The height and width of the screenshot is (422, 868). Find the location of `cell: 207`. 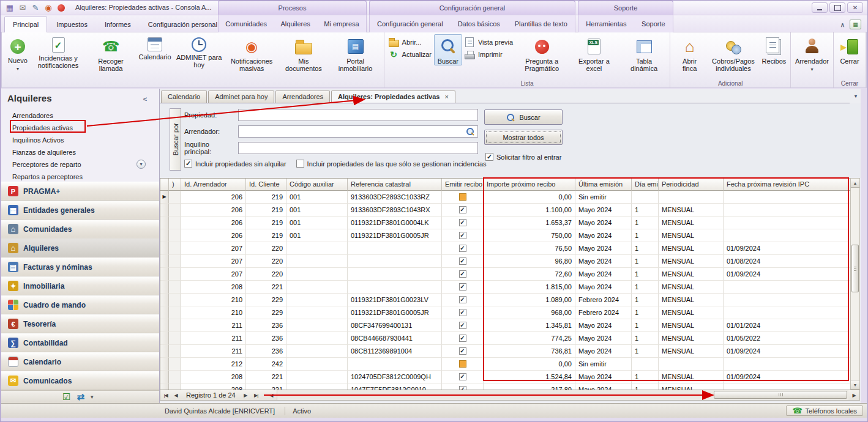

cell: 207 is located at coordinates (214, 274).